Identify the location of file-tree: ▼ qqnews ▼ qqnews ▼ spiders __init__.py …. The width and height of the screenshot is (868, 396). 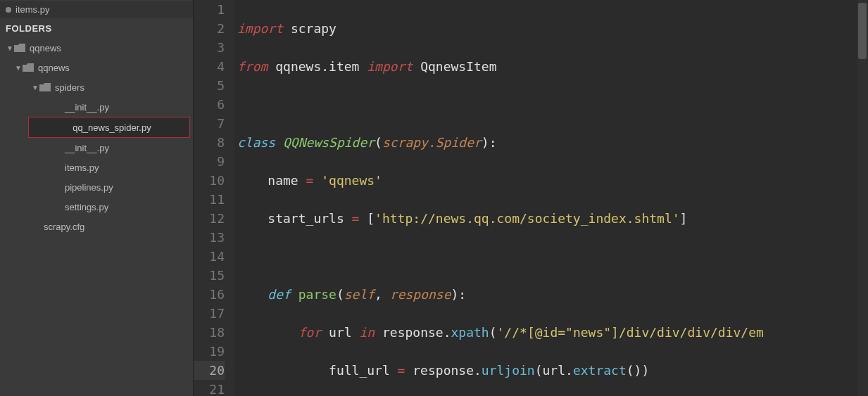
(96, 137).